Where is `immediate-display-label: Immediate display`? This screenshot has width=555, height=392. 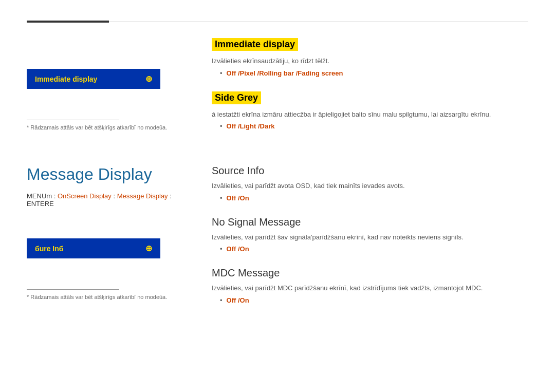 immediate-display-label: Immediate display is located at coordinates (66, 79).